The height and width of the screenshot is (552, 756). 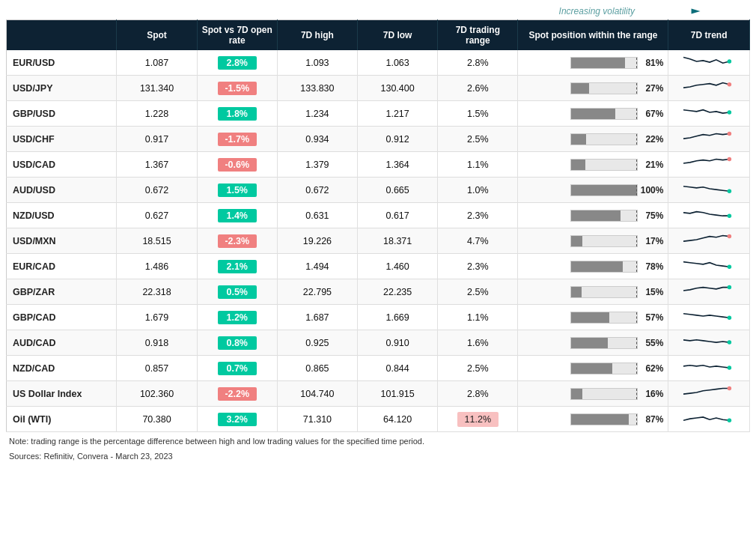 I want to click on cell-7dlow: 1.364, so click(x=398, y=165).